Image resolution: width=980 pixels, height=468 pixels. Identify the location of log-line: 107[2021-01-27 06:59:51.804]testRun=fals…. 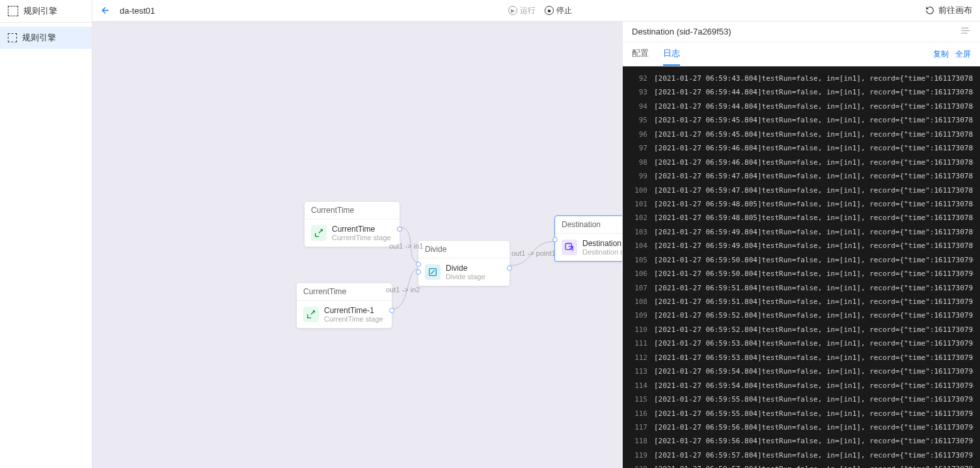
(802, 288).